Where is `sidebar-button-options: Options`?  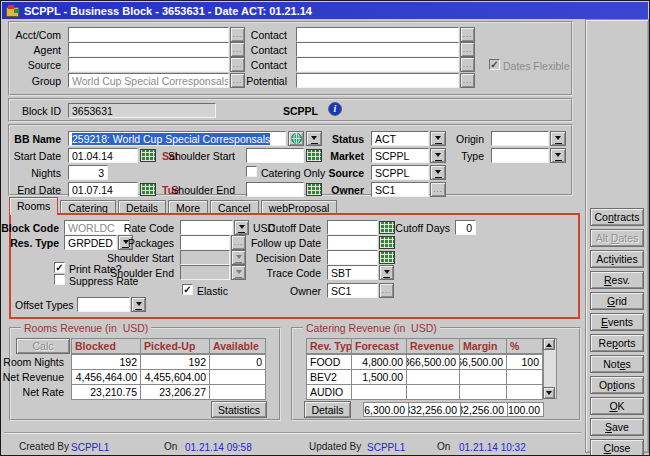
sidebar-button-options: Options is located at coordinates (617, 385).